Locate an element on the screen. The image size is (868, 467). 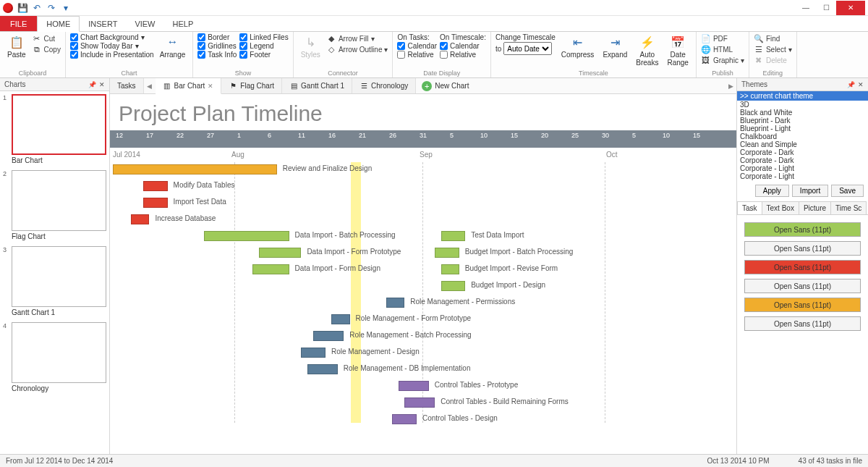
save-theme-button: Save is located at coordinates (848, 191).